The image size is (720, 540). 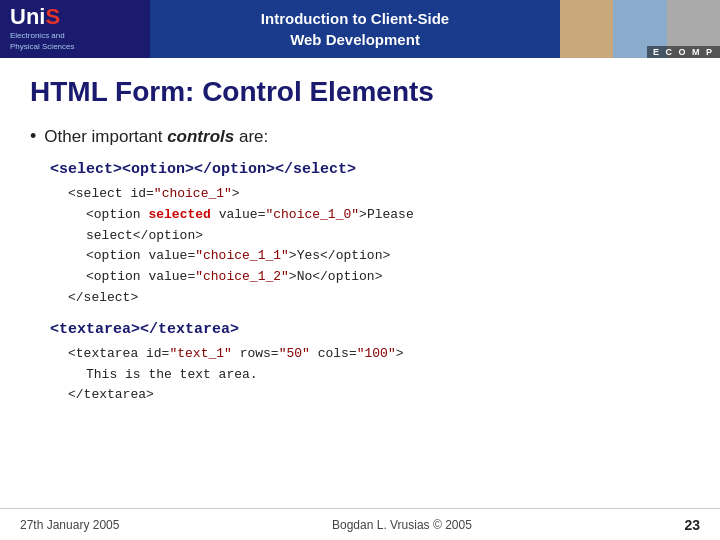 I want to click on textarea-heading: <textarea></textarea>, so click(x=370, y=330).